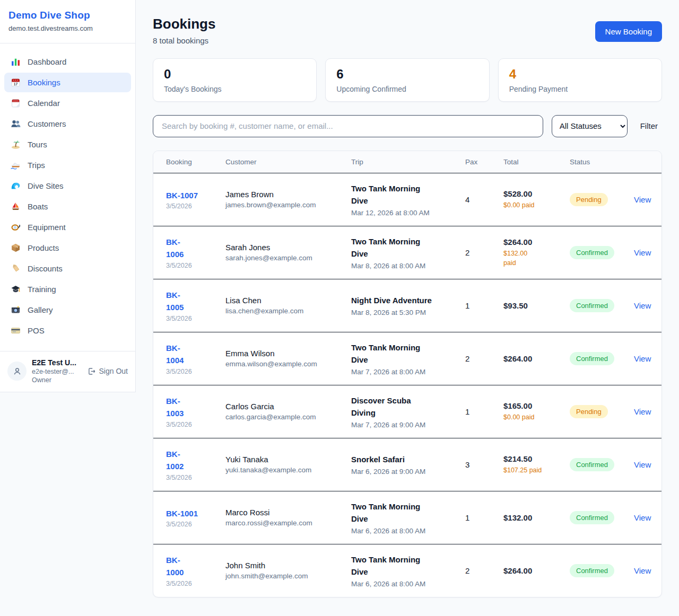 This screenshot has height=616, width=679. Describe the element at coordinates (537, 358) in the screenshot. I see `total-amount: $264.00` at that location.